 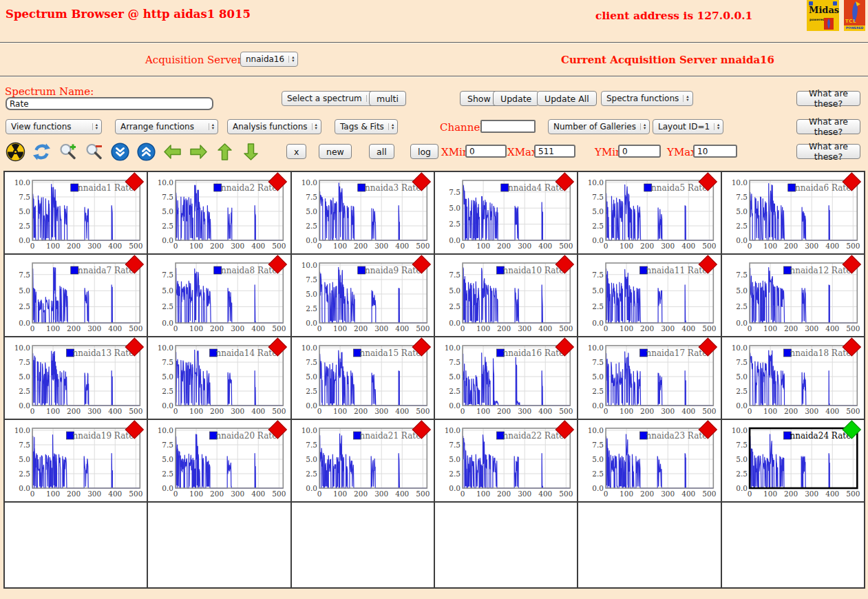 What do you see at coordinates (506, 295) in the screenshot?
I see `spectrum-panel-nnaida10: 0.02.55.07.50100200300400500 nnaida10 Ra…` at bounding box center [506, 295].